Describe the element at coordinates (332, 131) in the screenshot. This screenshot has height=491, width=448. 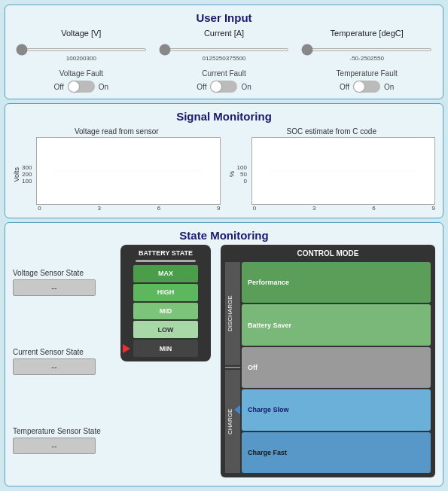
I see `soc-chart-title: SOC estimate from C code` at that location.